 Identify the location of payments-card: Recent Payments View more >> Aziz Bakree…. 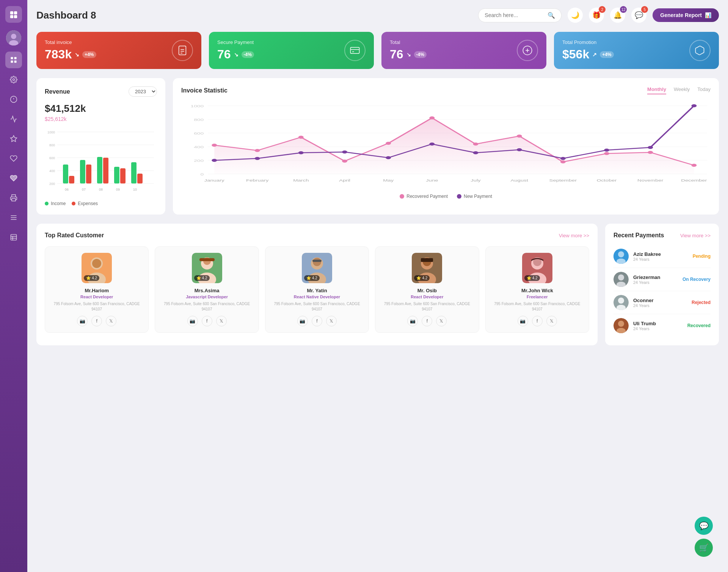
(662, 284).